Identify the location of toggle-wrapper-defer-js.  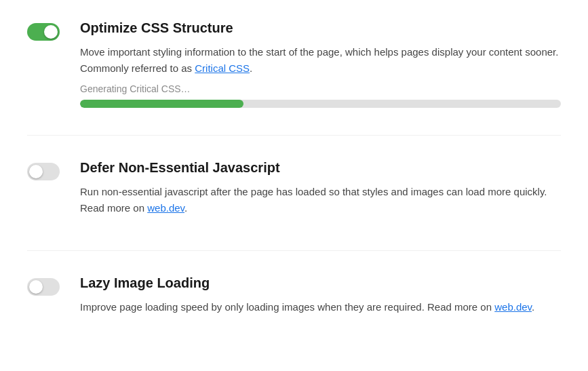
(43, 173).